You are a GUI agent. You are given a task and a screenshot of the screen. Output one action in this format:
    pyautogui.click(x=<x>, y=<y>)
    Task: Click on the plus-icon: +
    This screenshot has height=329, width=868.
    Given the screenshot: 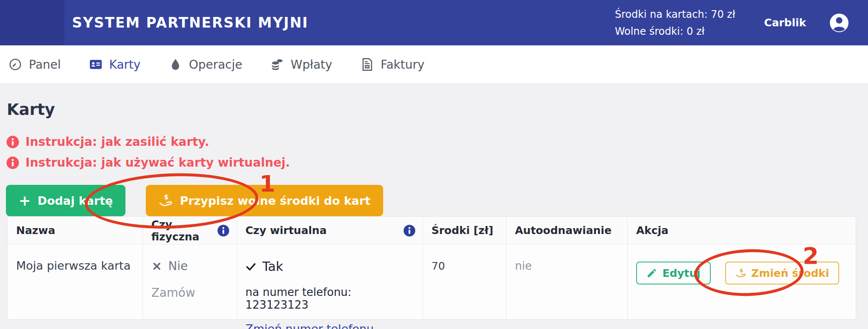 What is the action you would take?
    pyautogui.click(x=25, y=201)
    